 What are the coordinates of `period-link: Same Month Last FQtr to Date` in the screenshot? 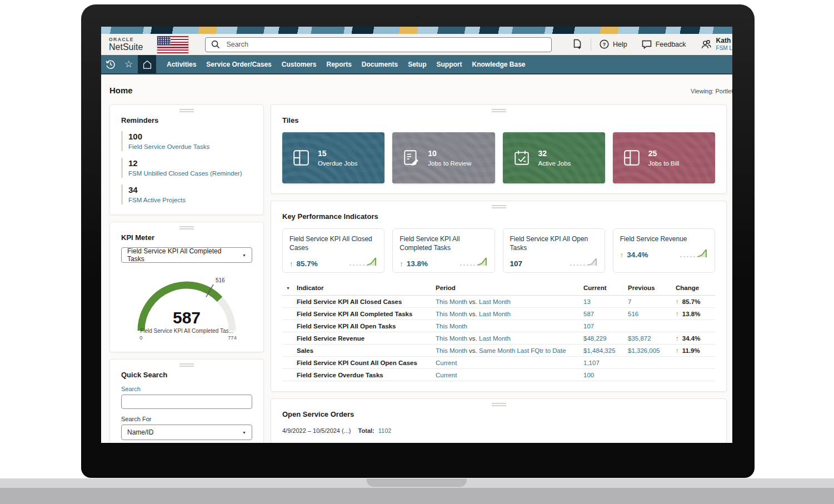 It's located at (522, 351).